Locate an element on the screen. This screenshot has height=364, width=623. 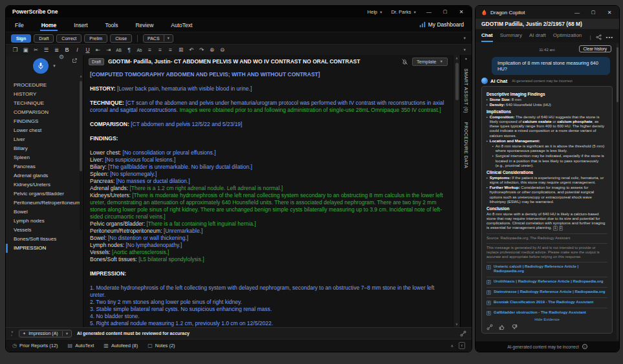
user-menu: Dr. Parks▼ is located at coordinates (404, 12).